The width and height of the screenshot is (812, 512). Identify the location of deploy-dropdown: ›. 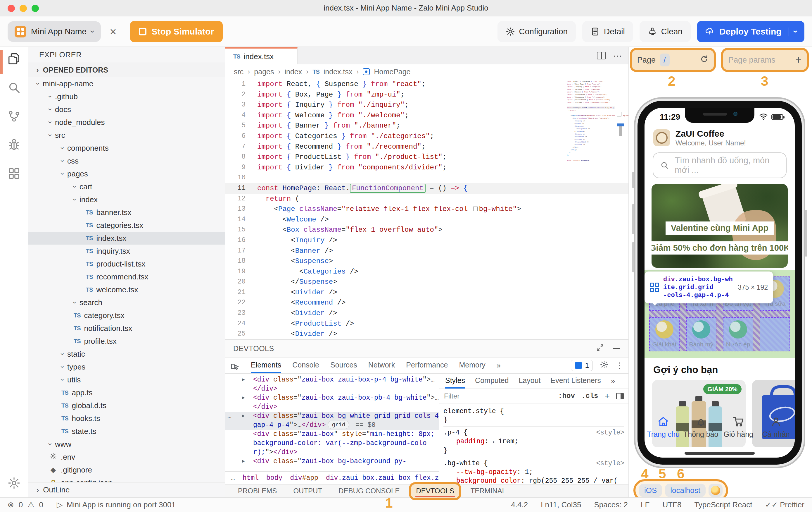
(793, 32).